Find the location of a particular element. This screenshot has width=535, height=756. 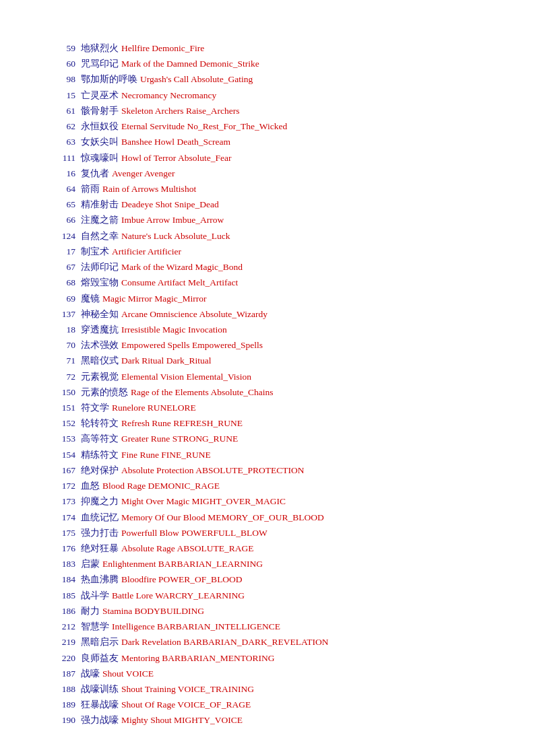

entry-number: 153 is located at coordinates (65, 439).